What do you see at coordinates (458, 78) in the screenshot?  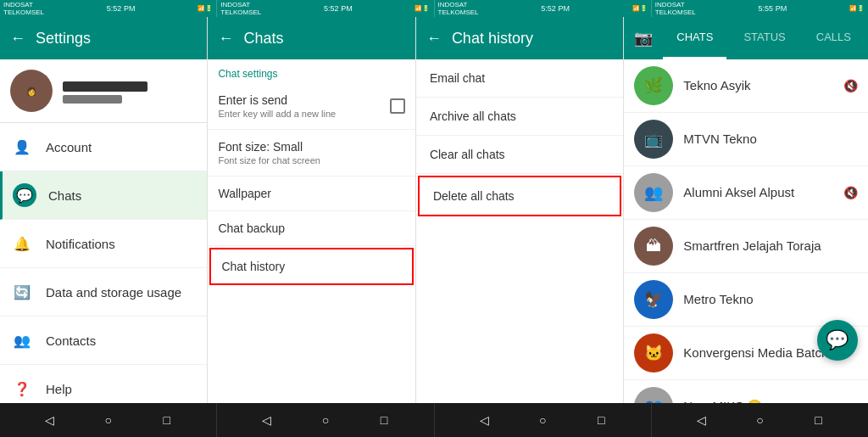 I see `email-chat-label: Email chat` at bounding box center [458, 78].